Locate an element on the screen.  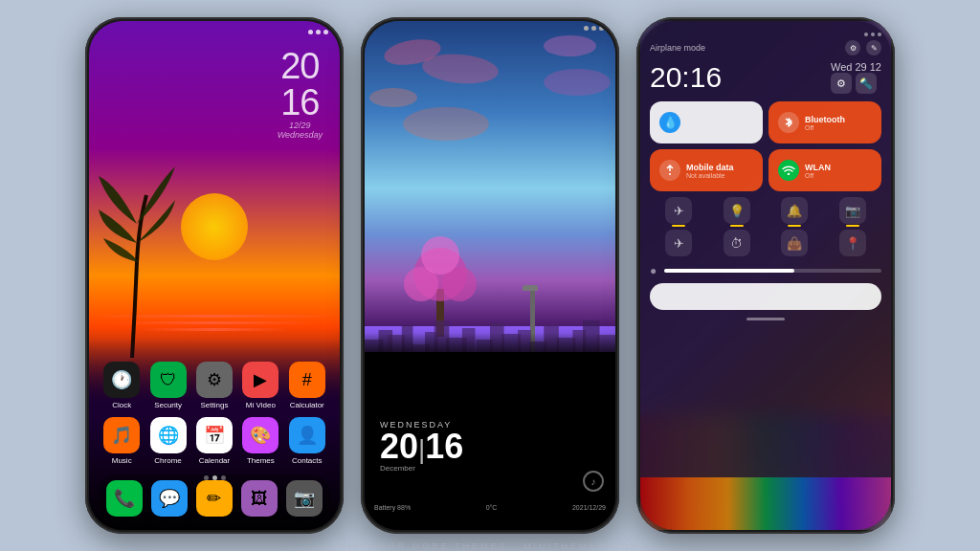
wlan-tile-text: WLAN Off is located at coordinates (838, 170).